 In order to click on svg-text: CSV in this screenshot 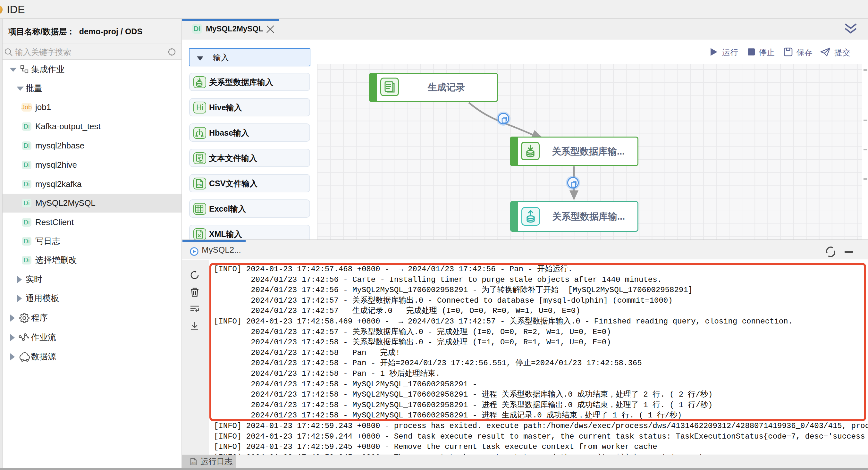, I will do `click(200, 185)`.